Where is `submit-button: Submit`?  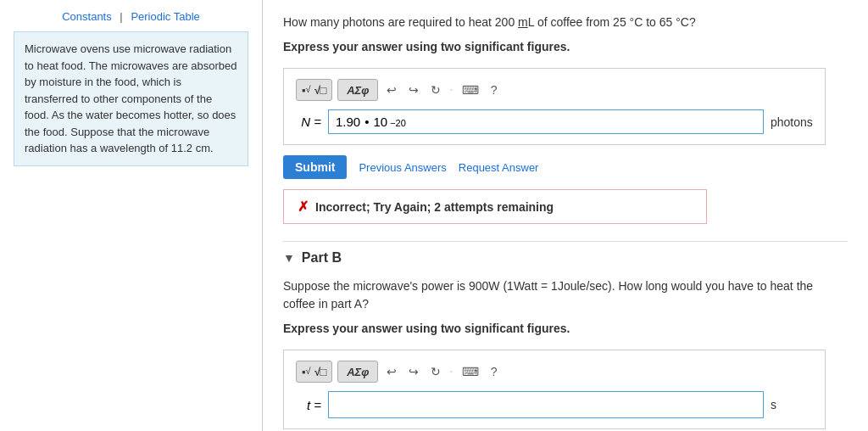 submit-button: Submit is located at coordinates (315, 167).